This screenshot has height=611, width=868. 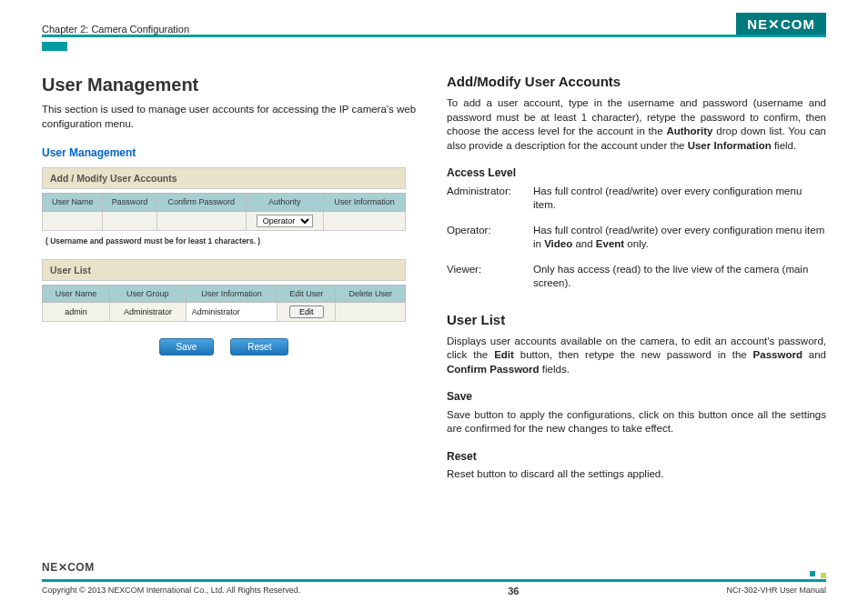 I want to click on col2-deleteuser: Delete User, so click(x=371, y=295).